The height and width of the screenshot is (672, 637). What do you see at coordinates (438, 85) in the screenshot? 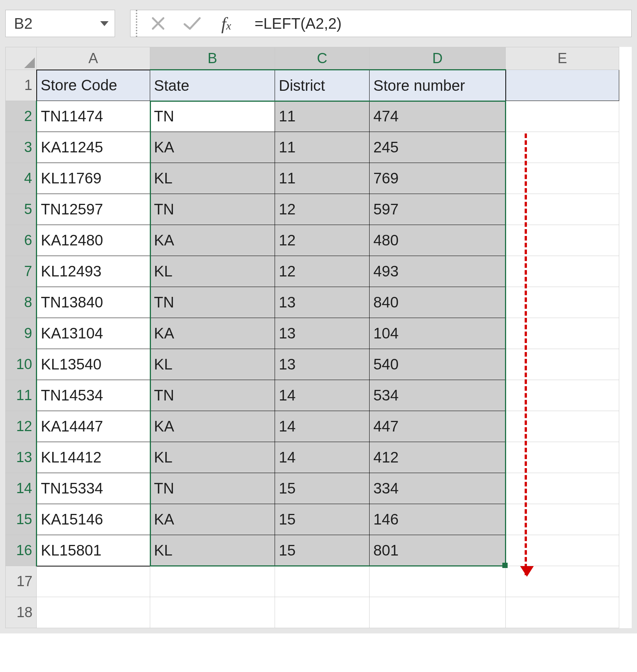
I see `cell-D1: Store number` at bounding box center [438, 85].